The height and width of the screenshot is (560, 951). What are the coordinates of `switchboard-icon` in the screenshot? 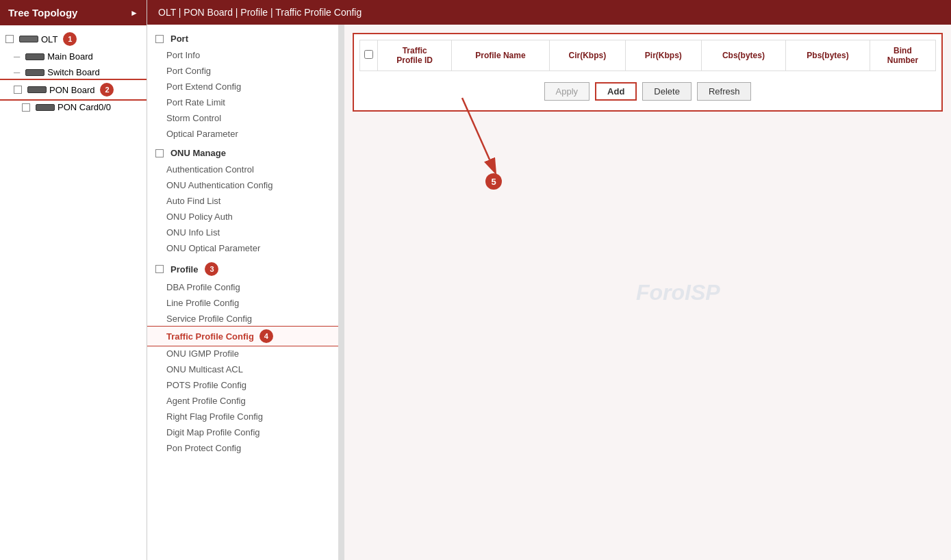 It's located at (35, 73).